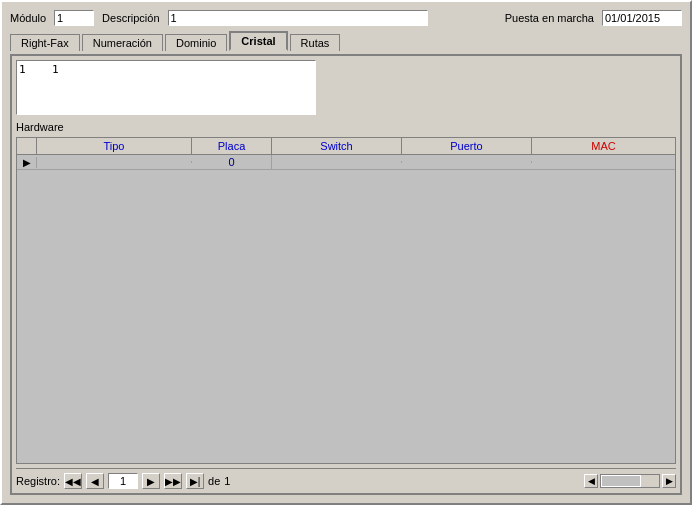 This screenshot has height=505, width=692. What do you see at coordinates (346, 146) in the screenshot?
I see `table-header: Tipo Placa Switch Puerto MAC` at bounding box center [346, 146].